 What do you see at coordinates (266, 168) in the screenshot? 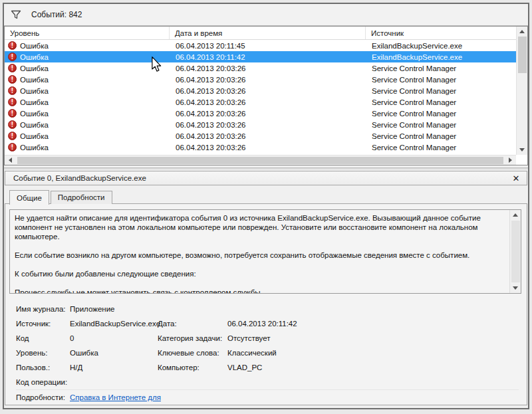
I see `pane-splitter` at bounding box center [266, 168].